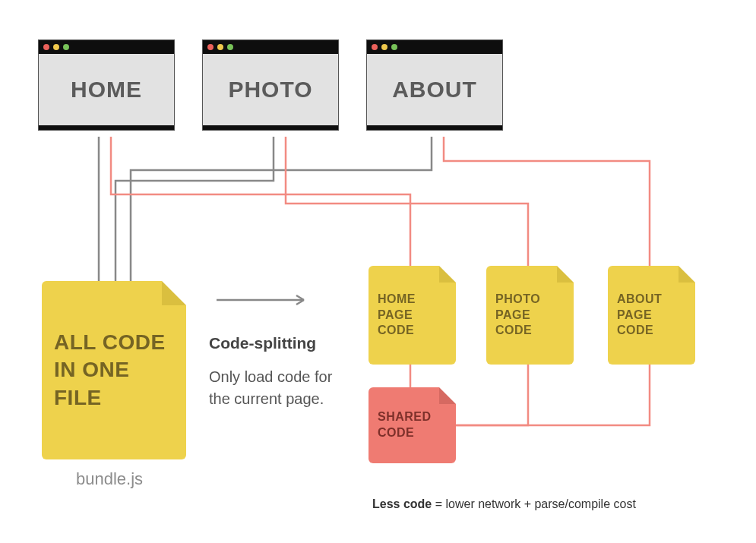 The image size is (756, 543). What do you see at coordinates (402, 504) in the screenshot?
I see `footnote-bold: Less code` at bounding box center [402, 504].